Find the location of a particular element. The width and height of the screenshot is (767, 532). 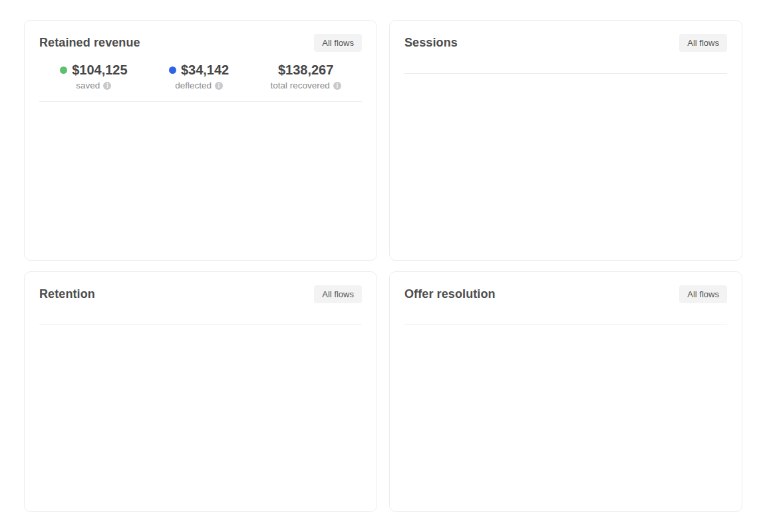

stat-label-text: saved is located at coordinates (88, 85).